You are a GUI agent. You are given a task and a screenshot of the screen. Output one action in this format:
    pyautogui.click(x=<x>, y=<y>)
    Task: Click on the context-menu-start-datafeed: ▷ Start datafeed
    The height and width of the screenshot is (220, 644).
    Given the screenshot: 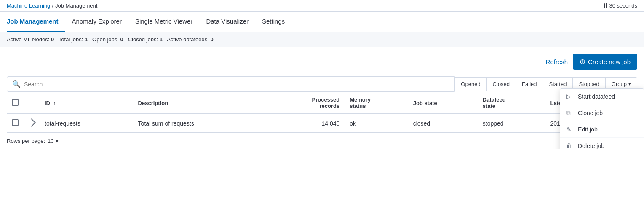 What is the action you would take?
    pyautogui.click(x=602, y=97)
    